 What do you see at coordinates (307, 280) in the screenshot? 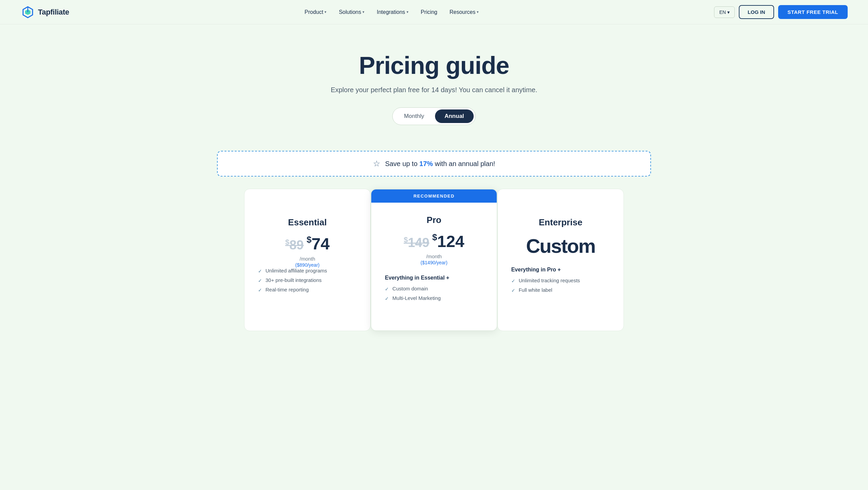
I see `essential-features: ✓Unlimited affiliate programs ✓30+ pre-b…` at bounding box center [307, 280].